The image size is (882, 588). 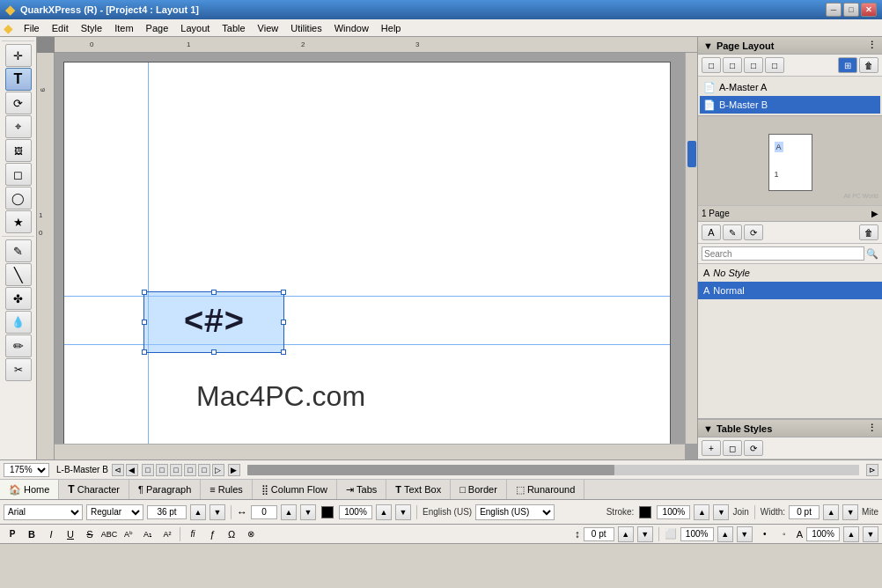 I want to click on tool-pencil: ✏, so click(x=18, y=346).